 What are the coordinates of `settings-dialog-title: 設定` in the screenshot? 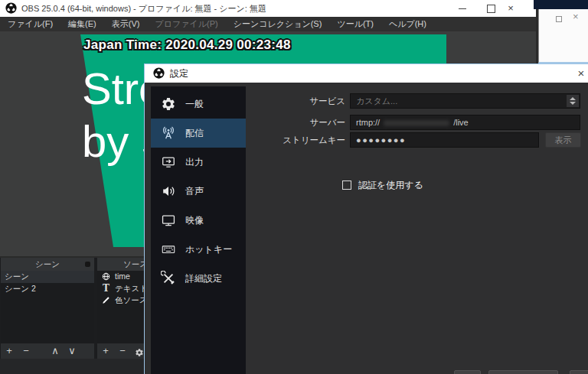 It's located at (179, 73).